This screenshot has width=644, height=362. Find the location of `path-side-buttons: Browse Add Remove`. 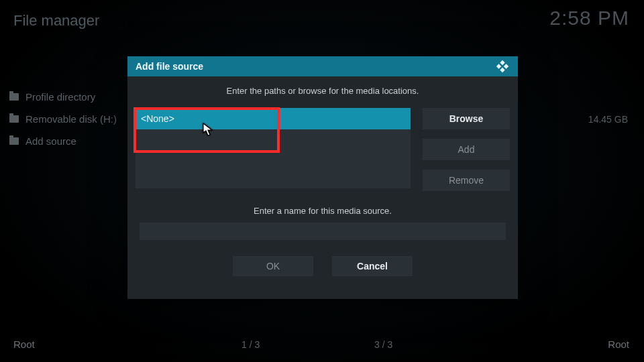

path-side-buttons: Browse Add Remove is located at coordinates (466, 149).